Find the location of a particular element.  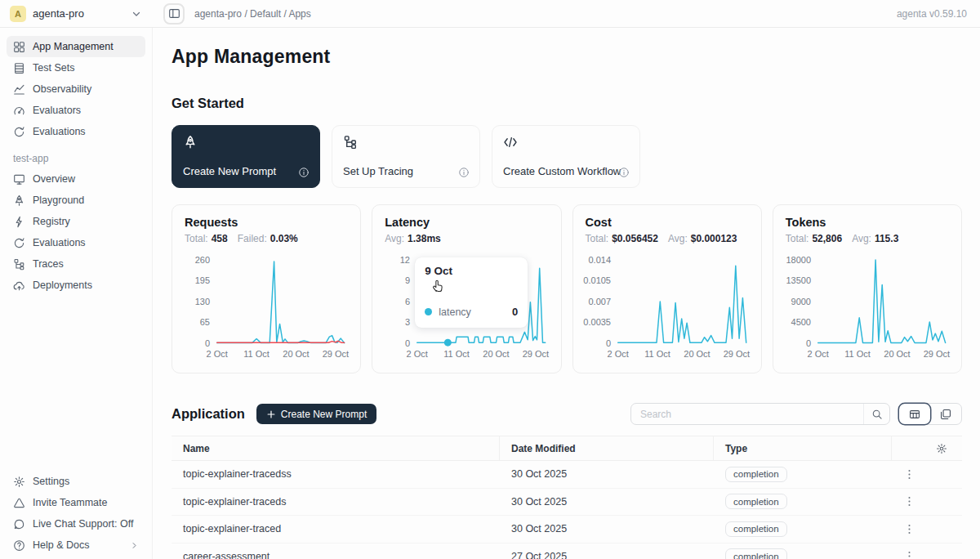

cost-series-line is located at coordinates (681, 304).